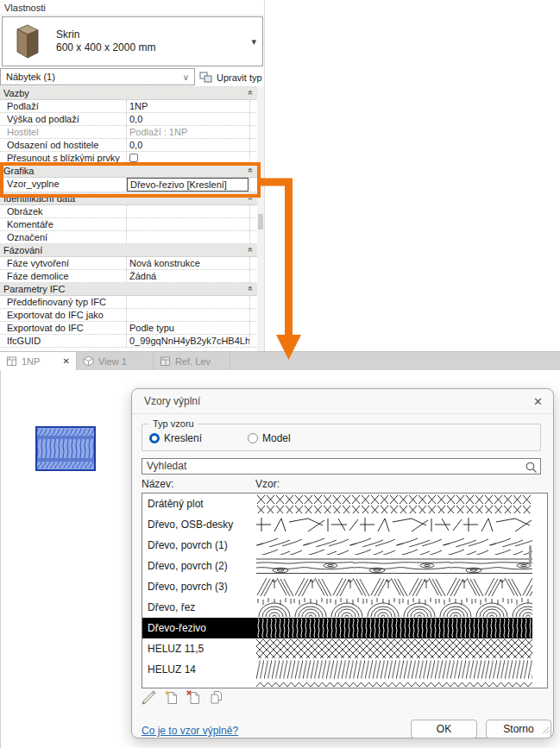  I want to click on property-label: Hostitel, so click(64, 132).